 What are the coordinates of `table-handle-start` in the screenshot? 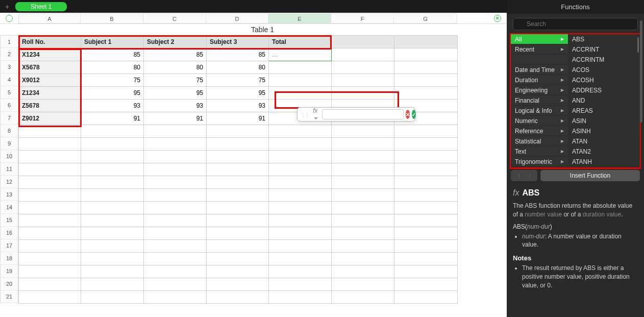 It's located at (9, 18).